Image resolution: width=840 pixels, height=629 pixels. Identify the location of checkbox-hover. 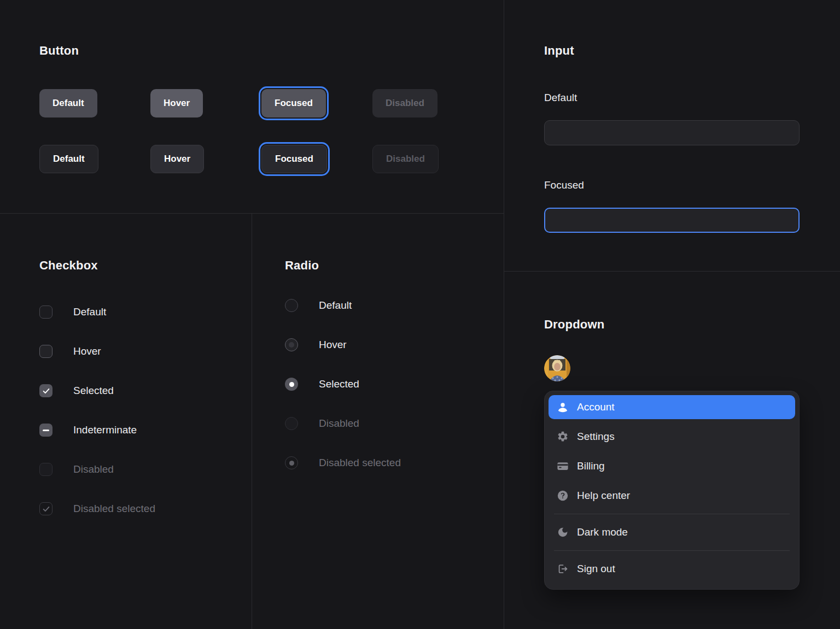
(46, 351).